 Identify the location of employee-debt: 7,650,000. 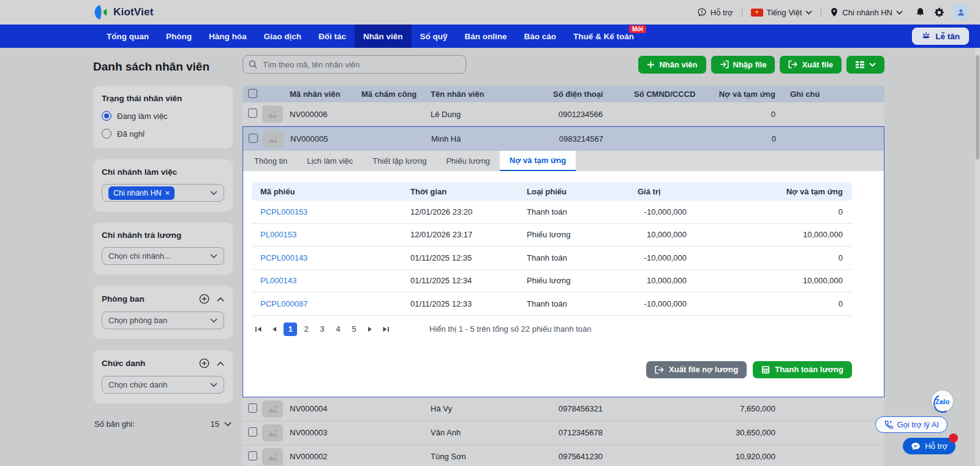
(739, 408).